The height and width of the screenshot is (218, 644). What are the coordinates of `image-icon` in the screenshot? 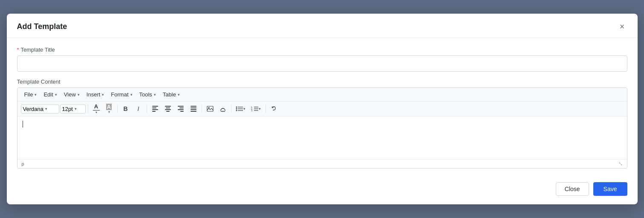 It's located at (210, 109).